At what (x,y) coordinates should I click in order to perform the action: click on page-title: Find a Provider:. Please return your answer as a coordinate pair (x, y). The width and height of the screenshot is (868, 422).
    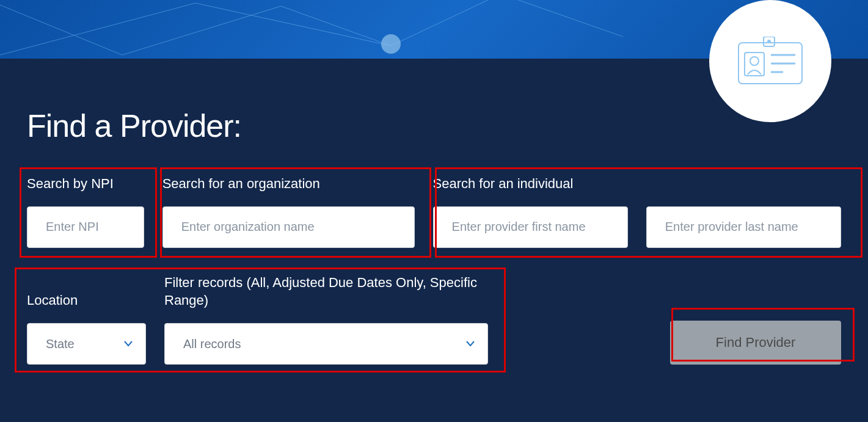
    Looking at the image, I should click on (434, 126).